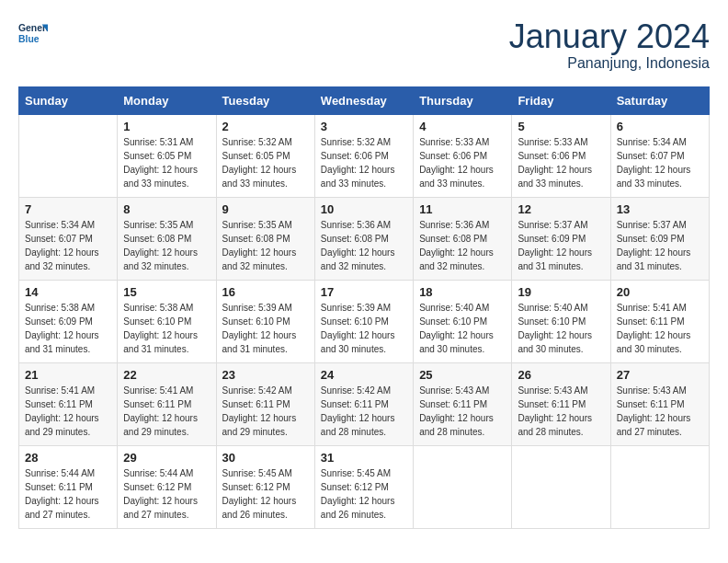  Describe the element at coordinates (660, 155) in the screenshot. I see `calendar-cell: 6Sunrise: 5:34 AMSunset: 6:07 PMDaylight…` at that location.